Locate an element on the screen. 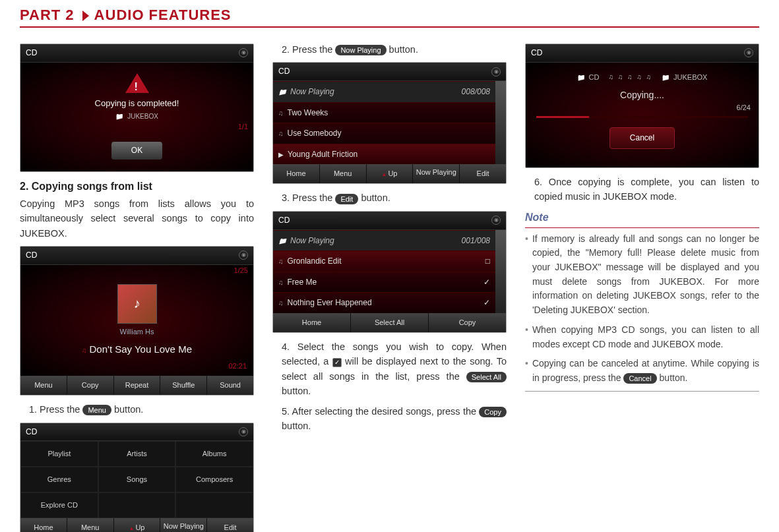  warning-icon is located at coordinates (137, 83).